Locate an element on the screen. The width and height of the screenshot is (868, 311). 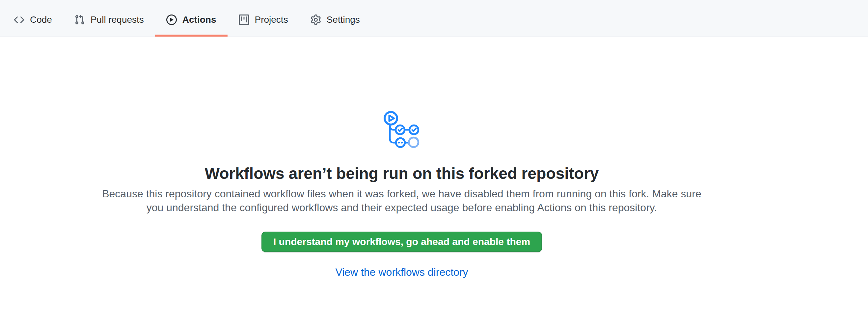
tab-label: Settings is located at coordinates (343, 20).